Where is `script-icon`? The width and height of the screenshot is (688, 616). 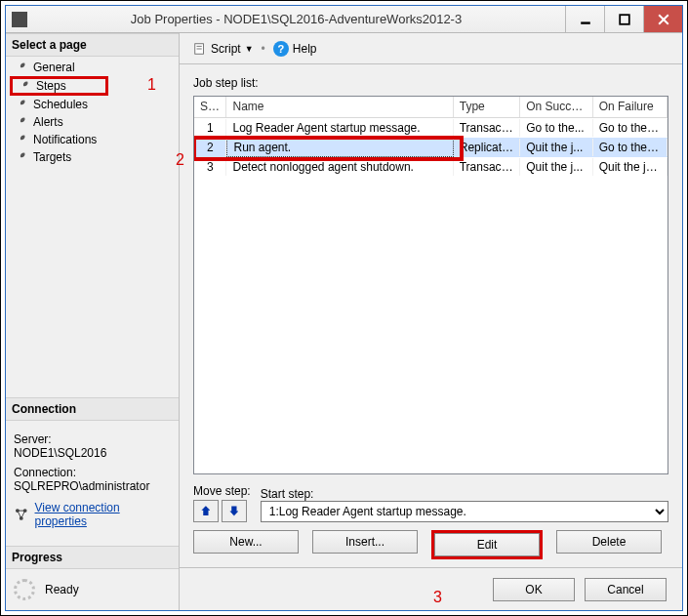 script-icon is located at coordinates (200, 49).